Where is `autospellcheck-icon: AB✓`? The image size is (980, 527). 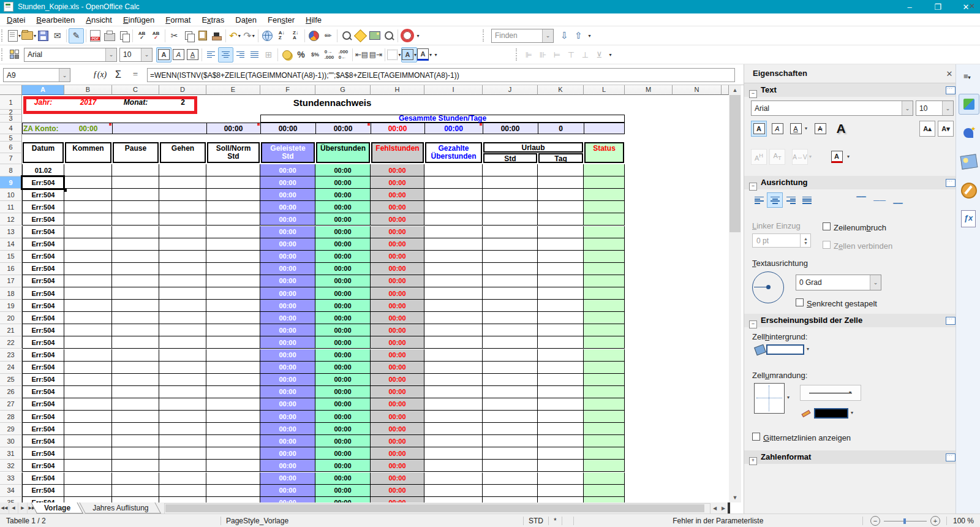
autospellcheck-icon: AB✓ is located at coordinates (156, 36).